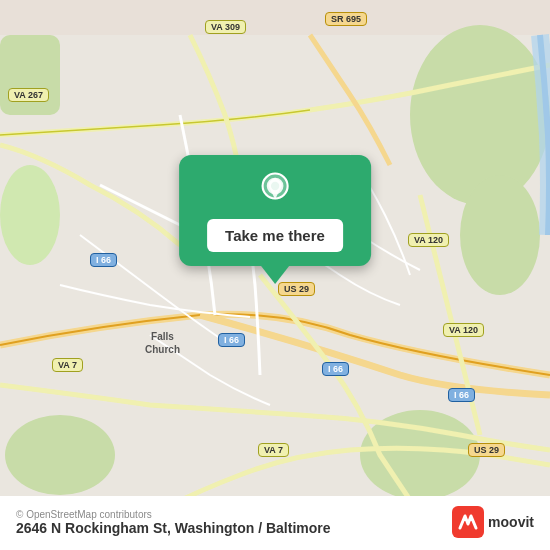  Describe the element at coordinates (493, 522) in the screenshot. I see `moovit-logo: moovit` at that location.